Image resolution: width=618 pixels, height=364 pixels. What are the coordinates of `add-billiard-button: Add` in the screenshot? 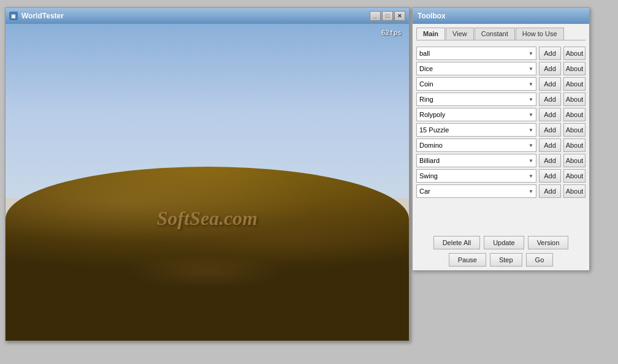 It's located at (550, 161).